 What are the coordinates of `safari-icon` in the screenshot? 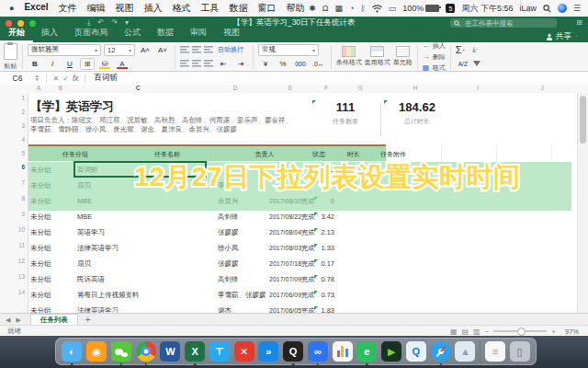 It's located at (441, 351).